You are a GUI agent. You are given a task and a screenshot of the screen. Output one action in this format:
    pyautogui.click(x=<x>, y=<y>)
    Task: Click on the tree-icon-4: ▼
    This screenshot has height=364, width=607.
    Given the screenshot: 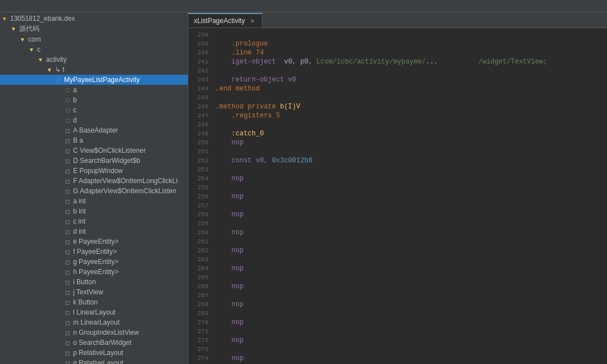 What is the action you would take?
    pyautogui.click(x=40, y=60)
    